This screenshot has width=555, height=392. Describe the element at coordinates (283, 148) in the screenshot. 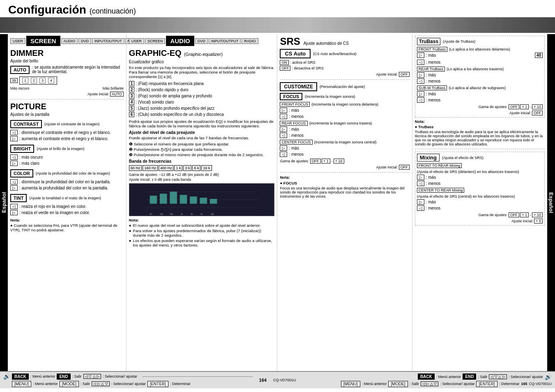

I see `center-focus-more-btn: ▷` at that location.